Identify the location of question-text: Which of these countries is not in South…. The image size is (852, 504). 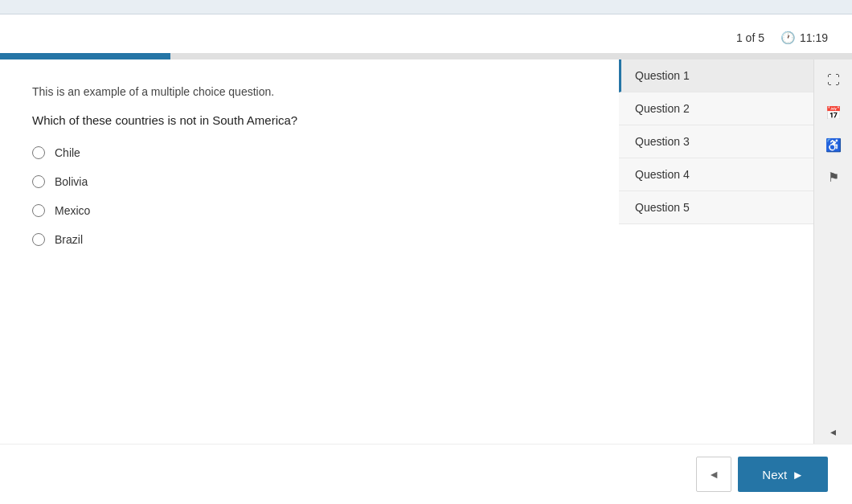
(309, 121).